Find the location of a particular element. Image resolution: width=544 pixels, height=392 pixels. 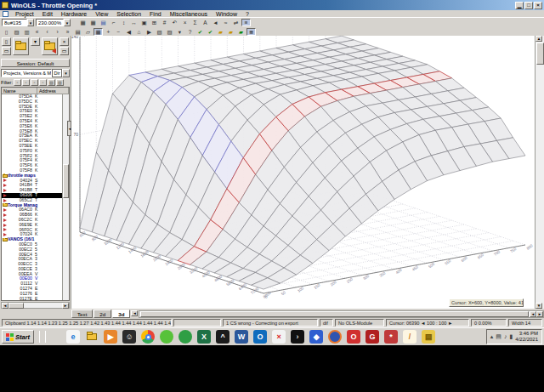

text-view-button: ▤ is located at coordinates (78, 32).